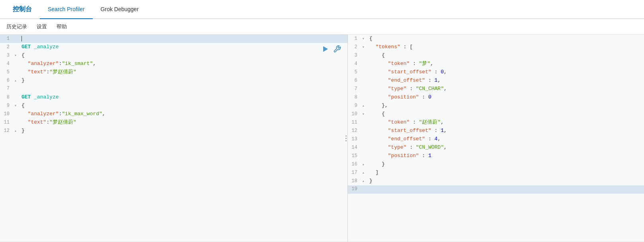  What do you see at coordinates (496, 39) in the screenshot?
I see `right-code-line-1: 1 ▾ {` at bounding box center [496, 39].